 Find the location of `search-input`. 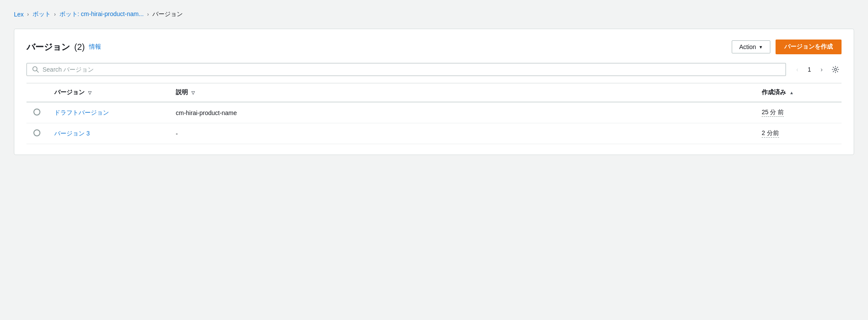

search-input is located at coordinates (411, 69).